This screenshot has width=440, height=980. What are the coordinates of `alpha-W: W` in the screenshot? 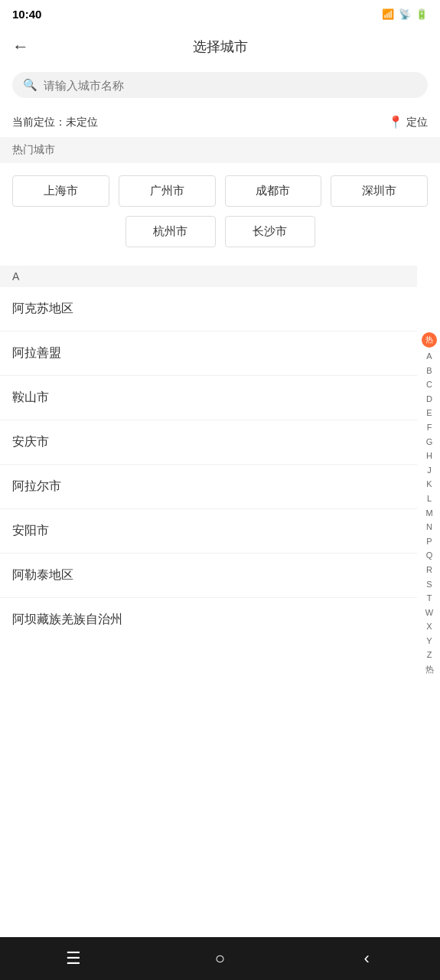 It's located at (429, 613).